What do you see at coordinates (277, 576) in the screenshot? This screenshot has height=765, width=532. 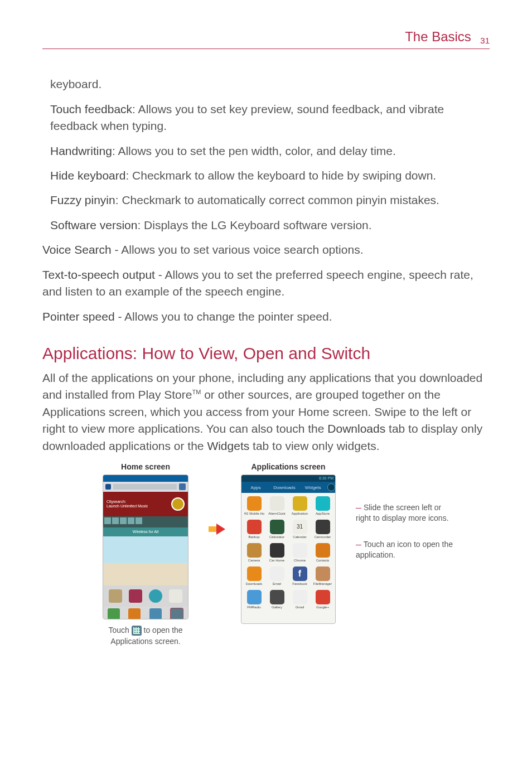 I see `app-item: Email` at bounding box center [277, 576].